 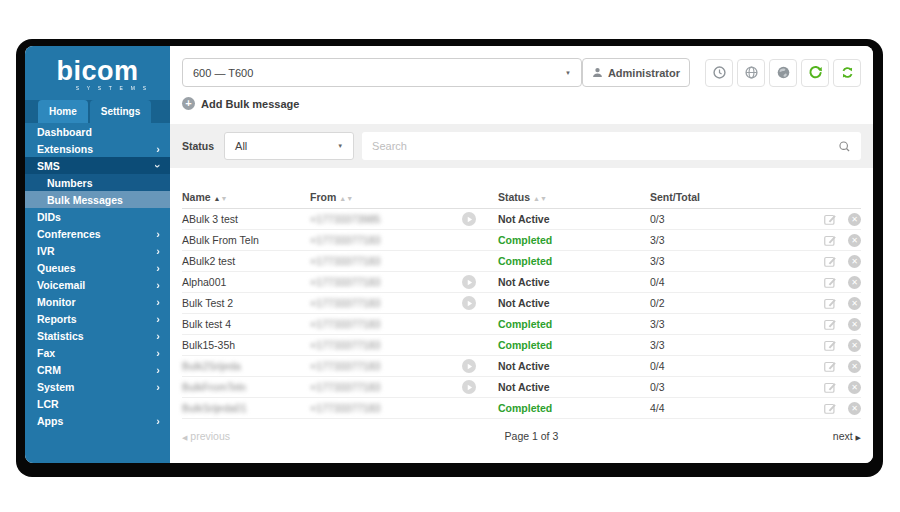 What do you see at coordinates (98, 182) in the screenshot?
I see `sidebar-item-numbers: Numbers` at bounding box center [98, 182].